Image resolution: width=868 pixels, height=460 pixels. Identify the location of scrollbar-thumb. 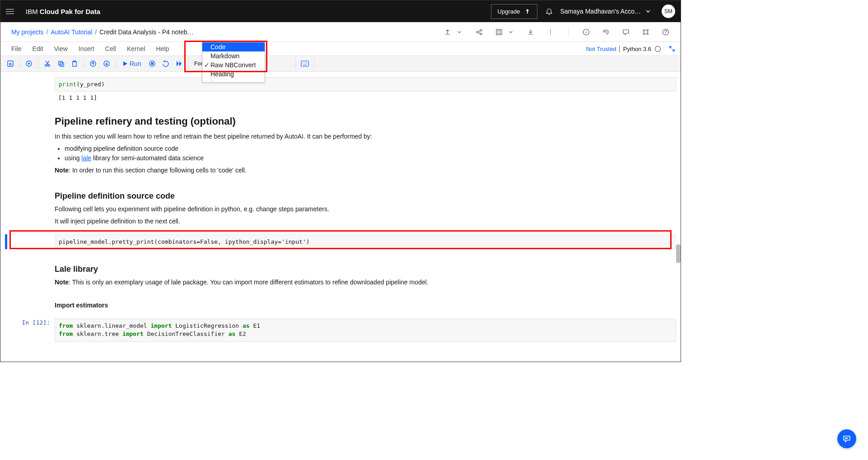
(678, 254).